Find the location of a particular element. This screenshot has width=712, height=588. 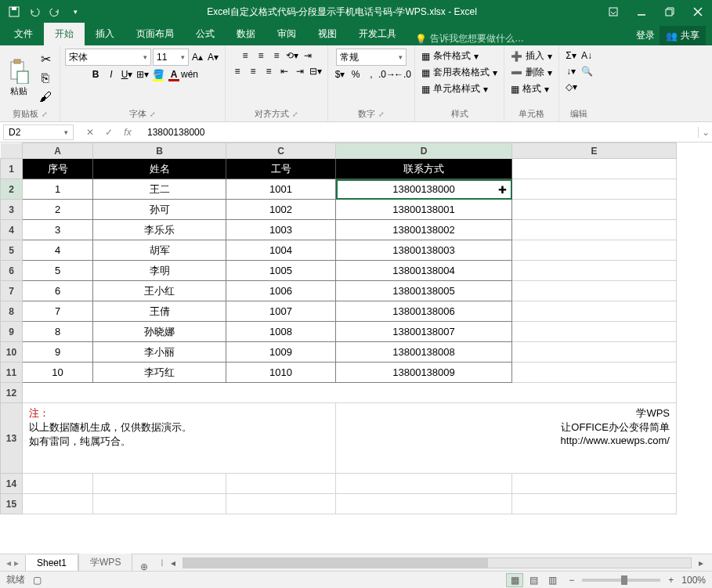

autosum-icon: Σ▾ is located at coordinates (571, 56).